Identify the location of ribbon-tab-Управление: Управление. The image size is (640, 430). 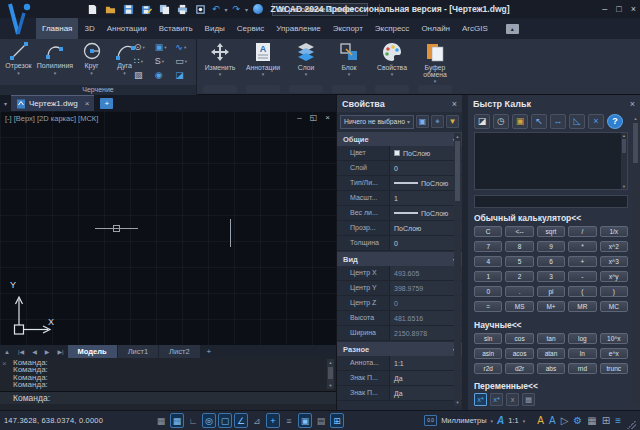
(298, 28).